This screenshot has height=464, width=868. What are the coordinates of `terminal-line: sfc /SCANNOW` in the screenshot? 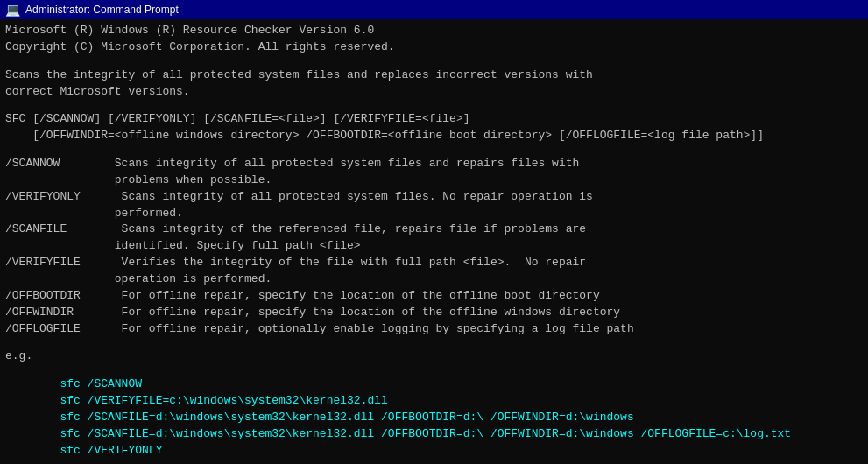 It's located at (434, 385).